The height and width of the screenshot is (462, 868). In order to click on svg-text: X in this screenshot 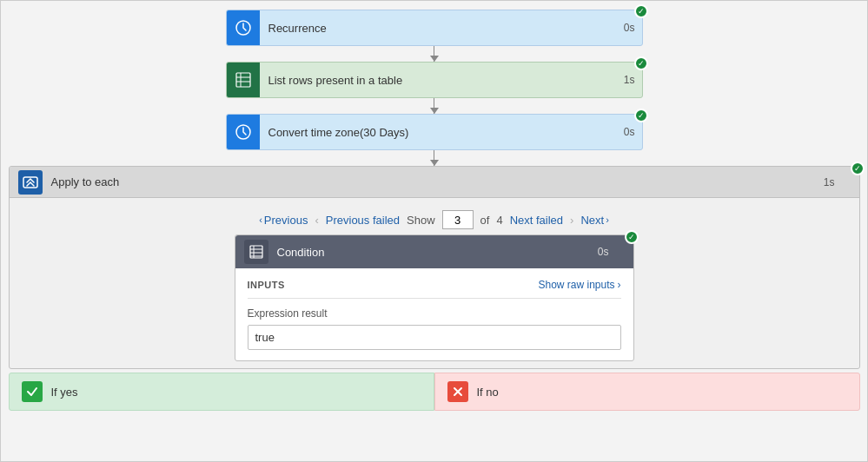, I will do `click(238, 75)`.